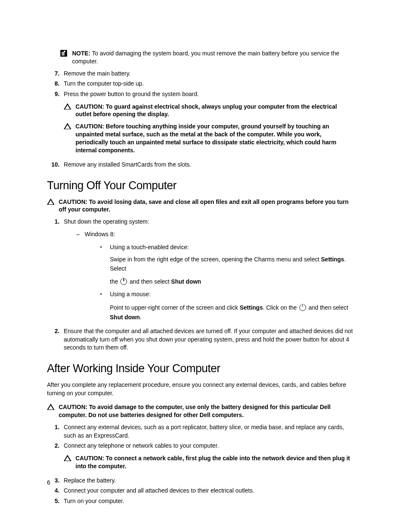  What do you see at coordinates (215, 276) in the screenshot?
I see `dash-list: Windows 8: Using a touch-enabled device:…` at bounding box center [215, 276].